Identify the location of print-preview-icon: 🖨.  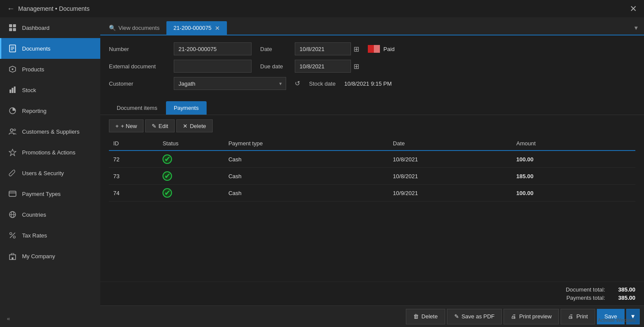
(513, 317).